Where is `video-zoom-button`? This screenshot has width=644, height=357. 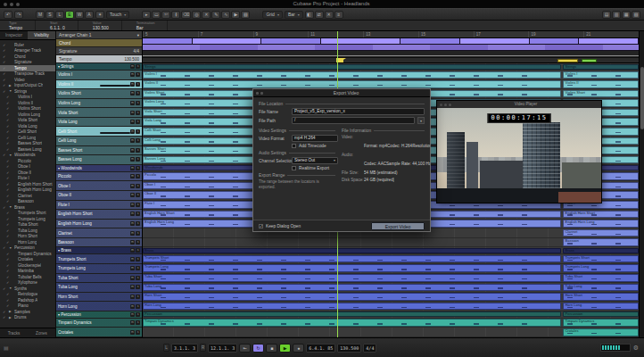
video-zoom-button is located at coordinates (450, 105).